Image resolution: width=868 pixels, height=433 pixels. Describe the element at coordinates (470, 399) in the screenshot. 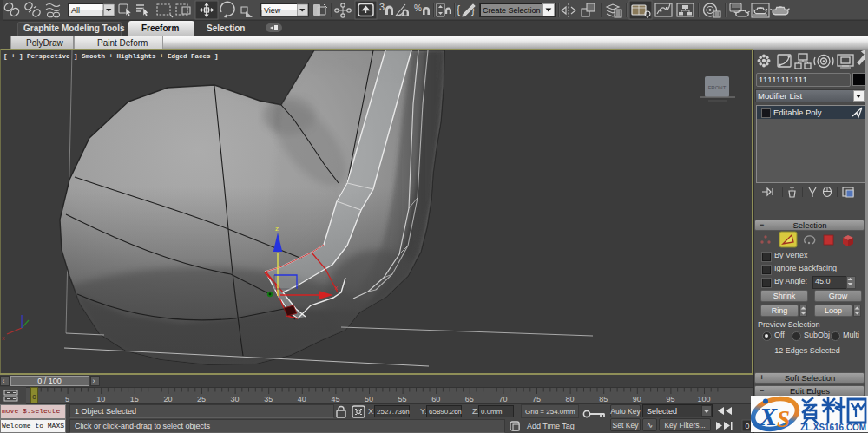

I see `svg-text: 65` at that location.